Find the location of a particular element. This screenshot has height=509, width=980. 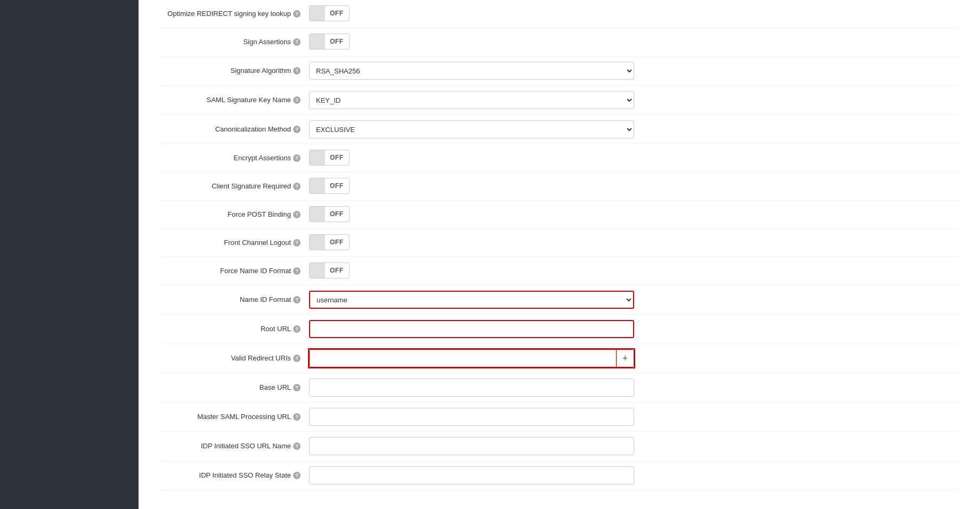

label-text-client-signature-required: Client Signature Required is located at coordinates (252, 186).